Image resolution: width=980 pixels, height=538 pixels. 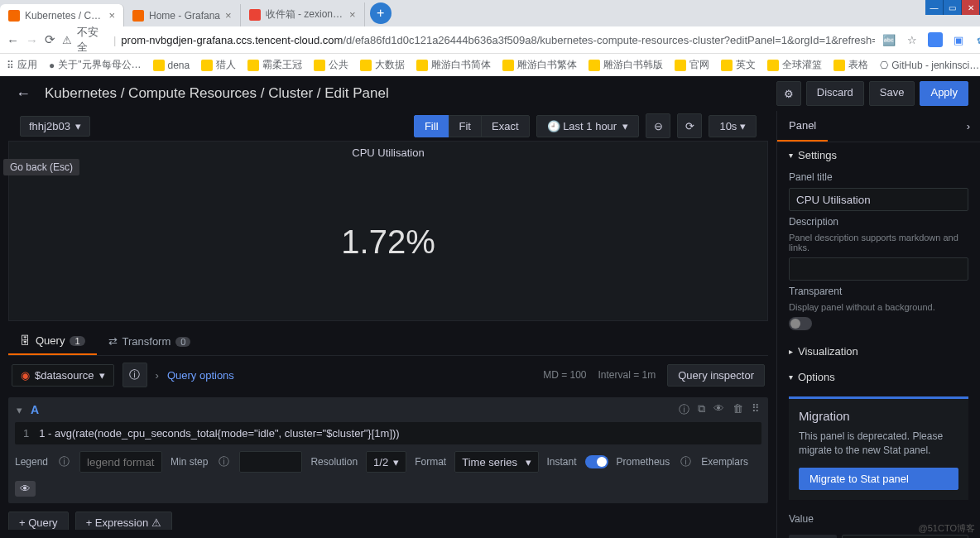 I want to click on forward-icon: →, so click(x=31, y=40).